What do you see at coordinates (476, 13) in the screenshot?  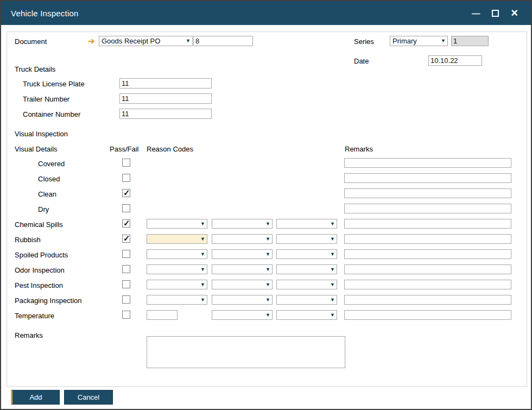 I see `minimize-button: —` at bounding box center [476, 13].